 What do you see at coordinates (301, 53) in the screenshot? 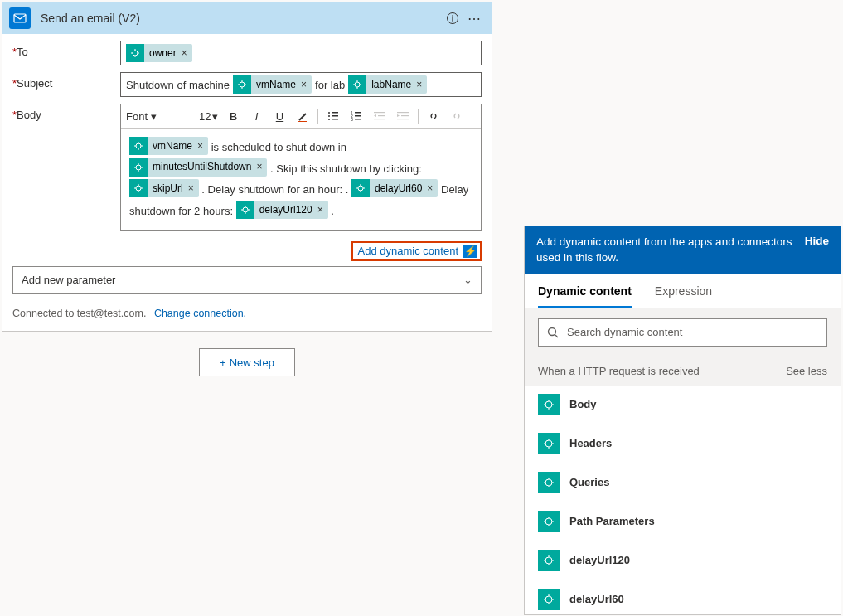
I see `to-input: owner ×` at bounding box center [301, 53].